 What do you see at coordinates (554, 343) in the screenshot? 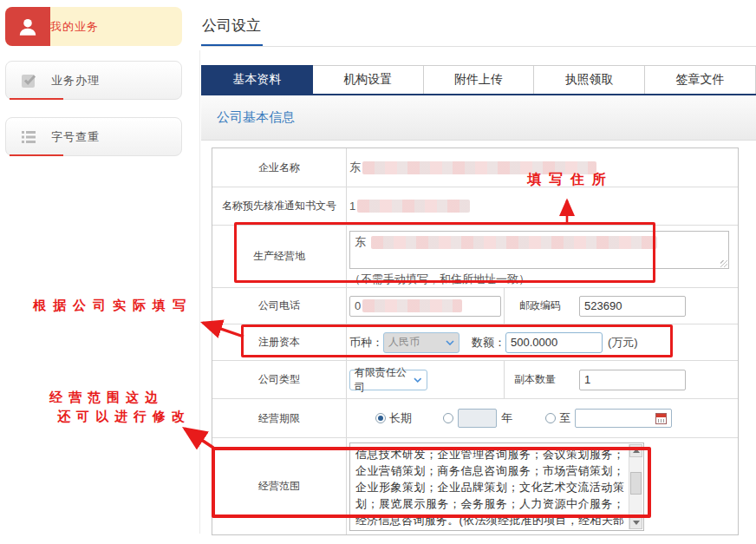
I see `amount-input: 500.0000` at bounding box center [554, 343].